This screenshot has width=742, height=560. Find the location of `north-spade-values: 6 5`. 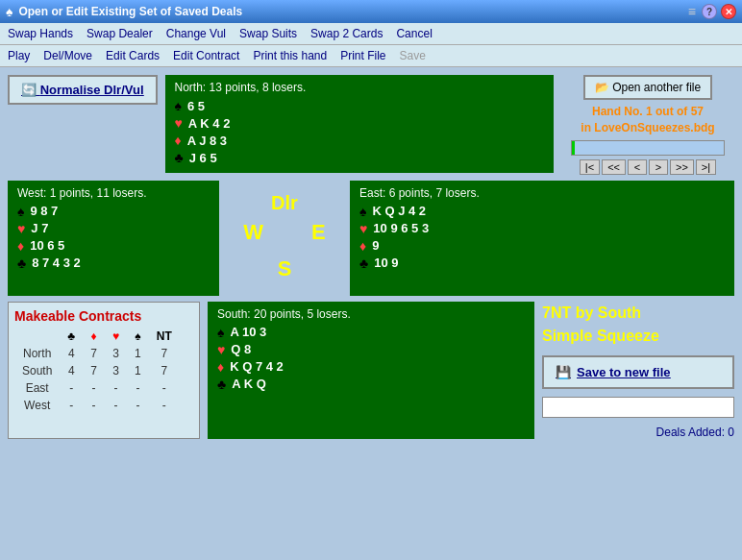

north-spade-values: 6 5 is located at coordinates (196, 106).